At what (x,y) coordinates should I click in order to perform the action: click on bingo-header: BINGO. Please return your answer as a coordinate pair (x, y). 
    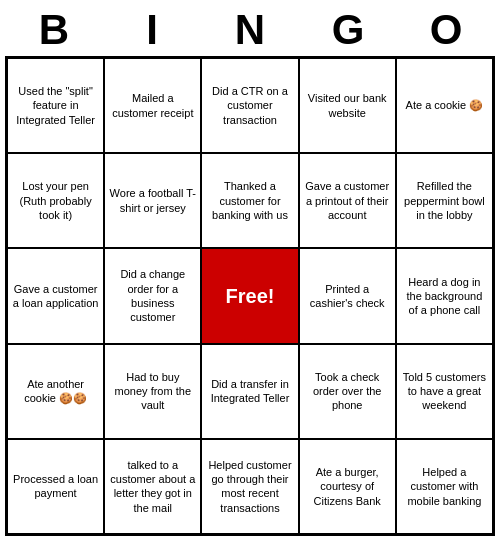
    Looking at the image, I should click on (250, 28).